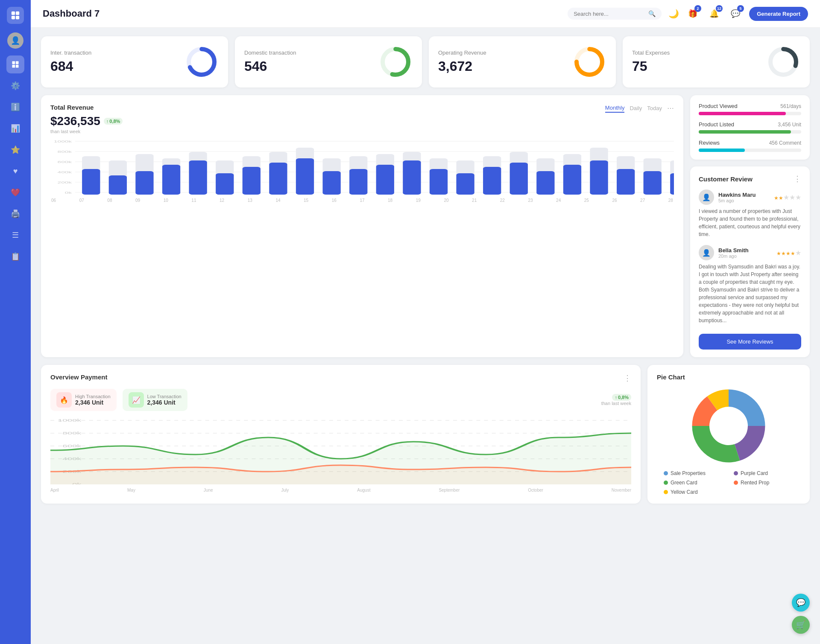 The image size is (820, 644). I want to click on high-trans-icon: 🔥, so click(64, 400).